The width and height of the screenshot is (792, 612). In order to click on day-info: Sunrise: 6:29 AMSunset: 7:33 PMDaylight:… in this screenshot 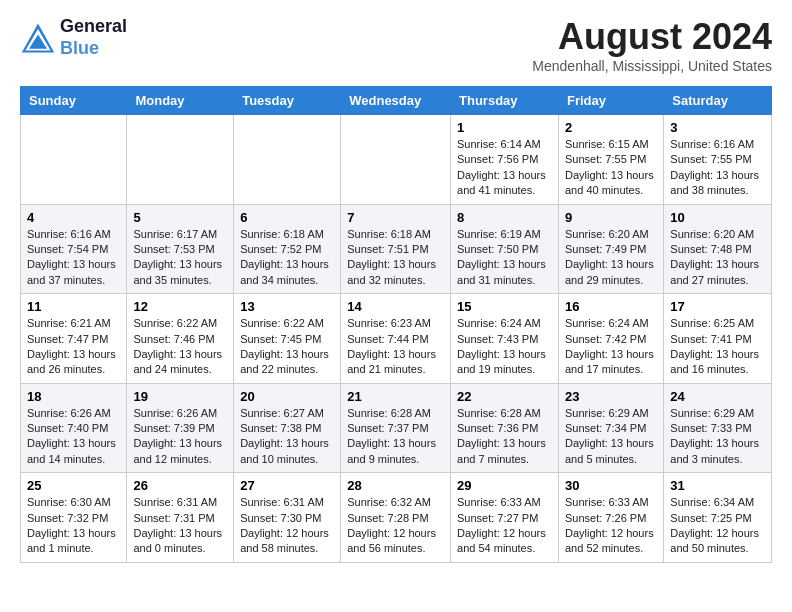, I will do `click(718, 437)`.